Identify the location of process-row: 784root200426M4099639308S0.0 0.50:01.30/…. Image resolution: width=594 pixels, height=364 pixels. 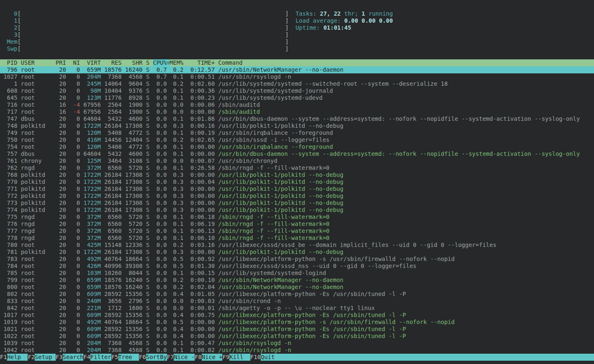
(297, 266).